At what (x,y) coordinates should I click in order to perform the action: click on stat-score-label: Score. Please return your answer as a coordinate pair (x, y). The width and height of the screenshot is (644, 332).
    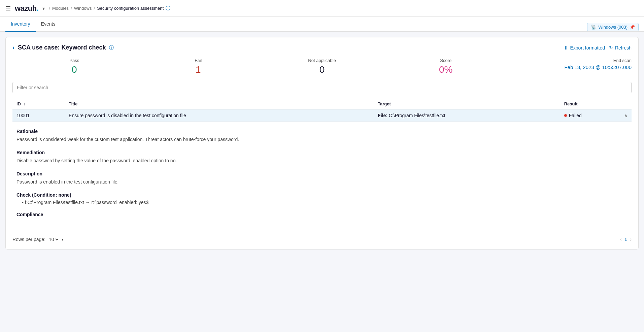
    Looking at the image, I should click on (446, 61).